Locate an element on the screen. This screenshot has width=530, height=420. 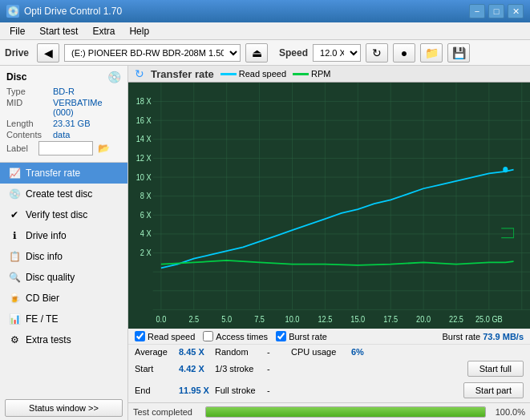
nav-drive-info-label: Drive info is located at coordinates (47, 236).